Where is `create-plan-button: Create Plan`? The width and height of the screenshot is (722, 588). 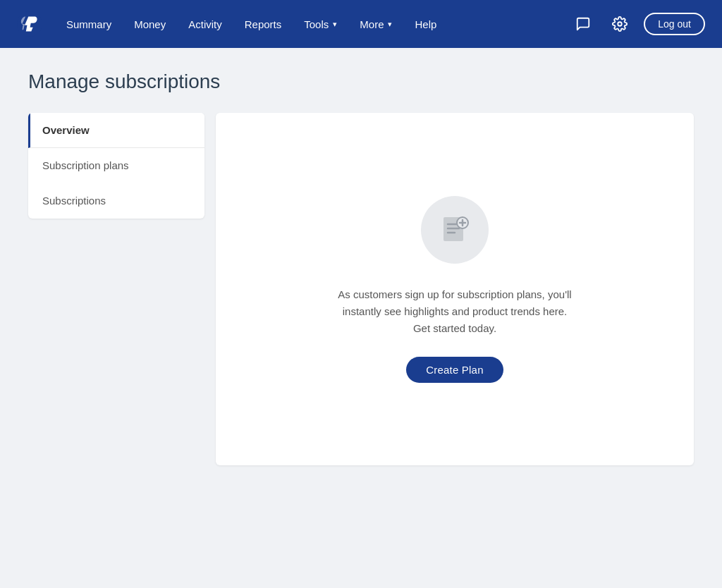 create-plan-button: Create Plan is located at coordinates (454, 369).